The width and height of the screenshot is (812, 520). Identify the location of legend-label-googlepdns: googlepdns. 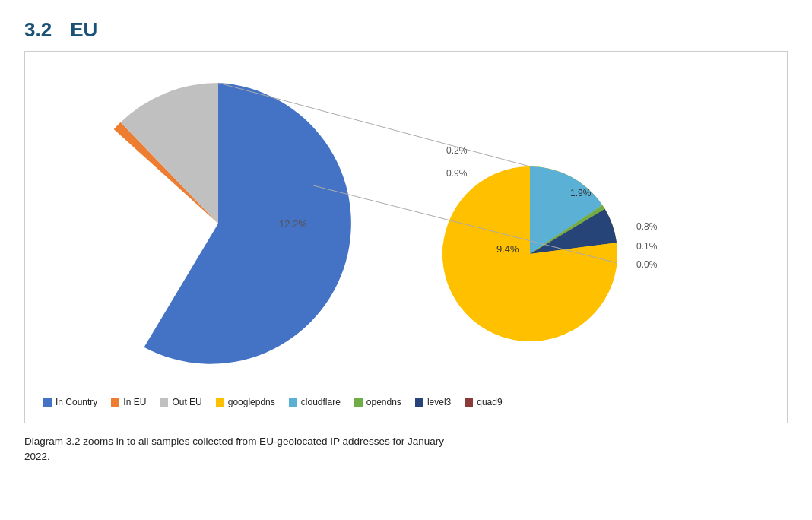
(252, 402).